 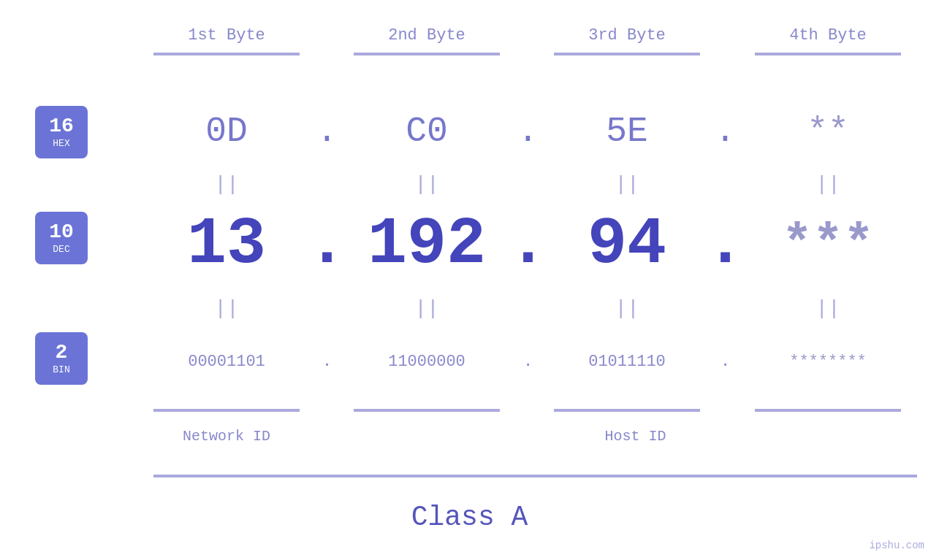 I want to click on dec-dot2: ., so click(x=528, y=245).